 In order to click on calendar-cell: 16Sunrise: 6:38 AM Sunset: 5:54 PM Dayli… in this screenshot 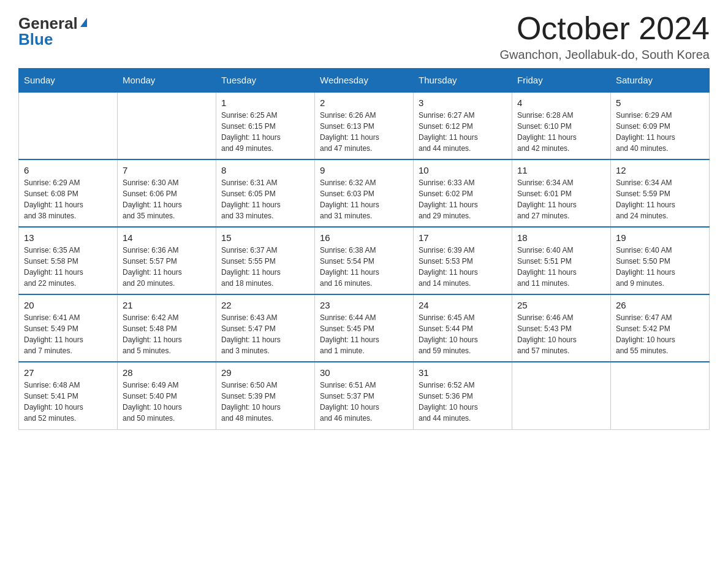, I will do `click(364, 261)`.